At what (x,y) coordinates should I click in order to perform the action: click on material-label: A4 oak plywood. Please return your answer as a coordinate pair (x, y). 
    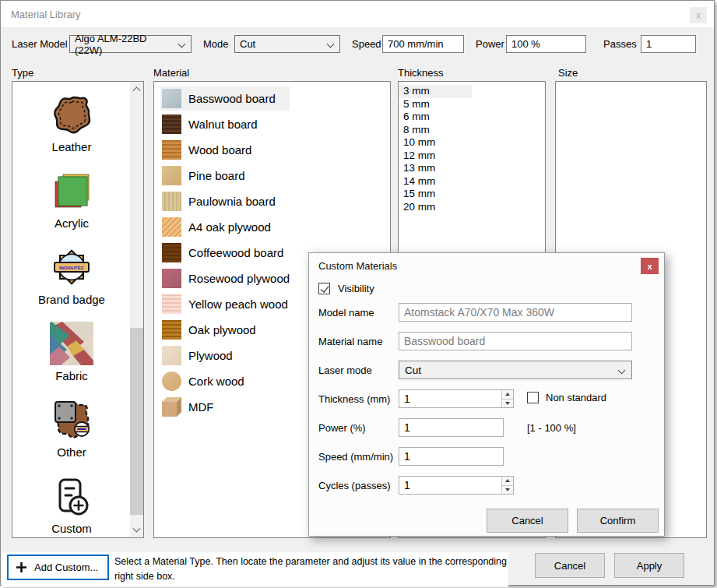
    Looking at the image, I should click on (230, 227).